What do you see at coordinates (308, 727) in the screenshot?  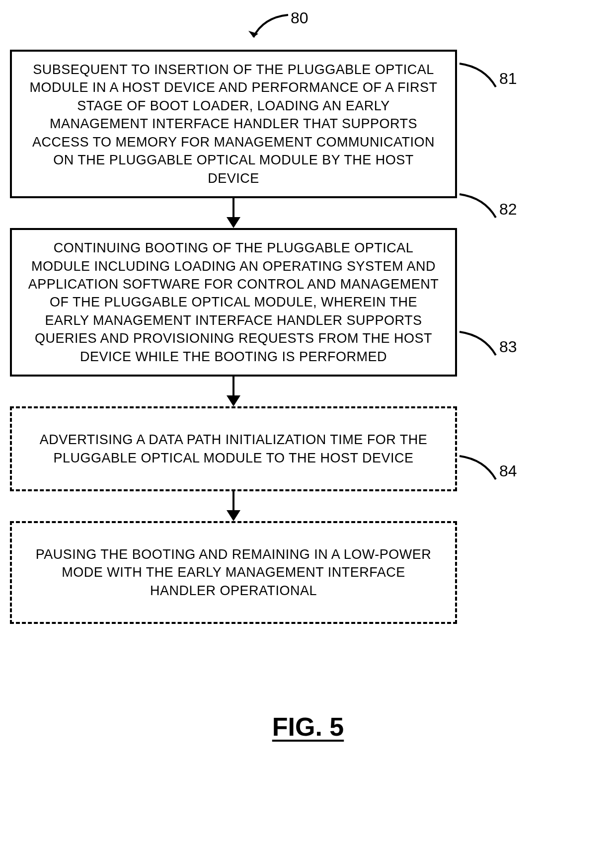 I see `figure-title: FIG. 5` at bounding box center [308, 727].